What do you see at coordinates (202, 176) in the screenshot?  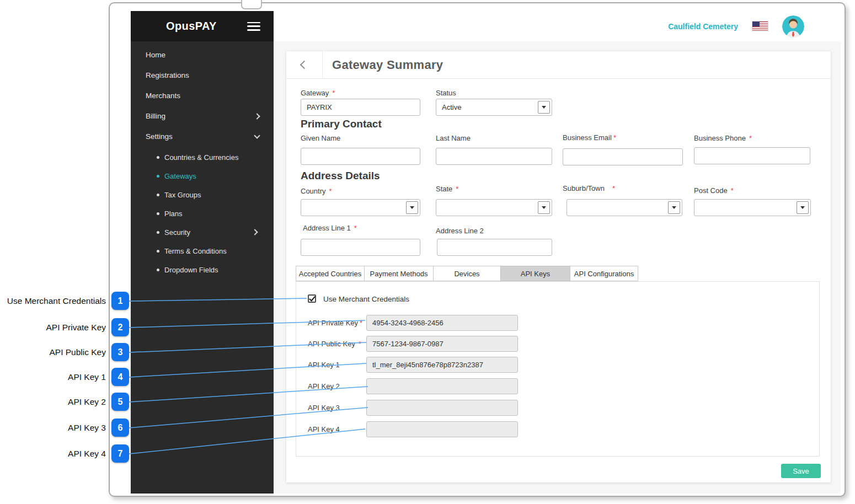 I see `sidebar-item-gateways: Gateways` at bounding box center [202, 176].